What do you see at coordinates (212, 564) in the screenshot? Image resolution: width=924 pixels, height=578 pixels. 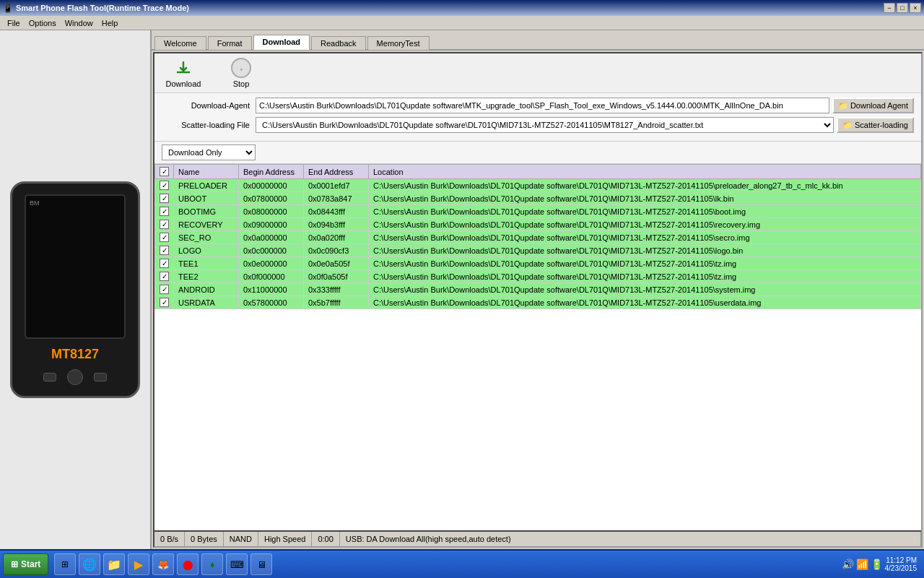 I see `taskbar-icon-flashtool: ♦` at bounding box center [212, 564].